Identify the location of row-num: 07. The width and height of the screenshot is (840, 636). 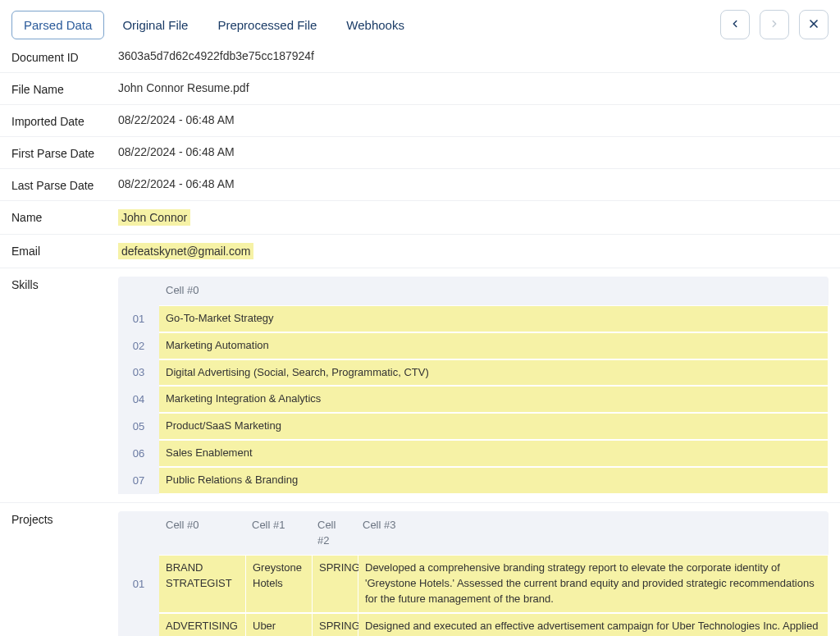
(139, 481).